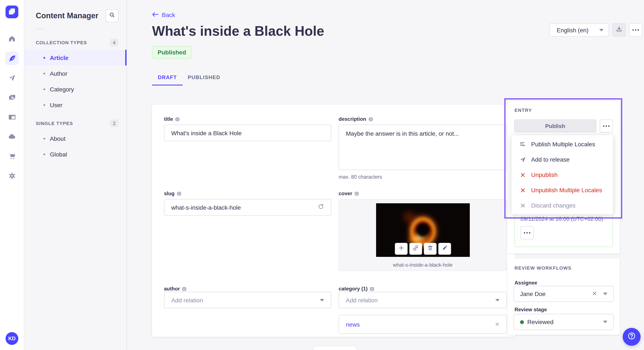 Image resolution: width=644 pixels, height=350 pixels. I want to click on category-news-link: news, so click(353, 324).